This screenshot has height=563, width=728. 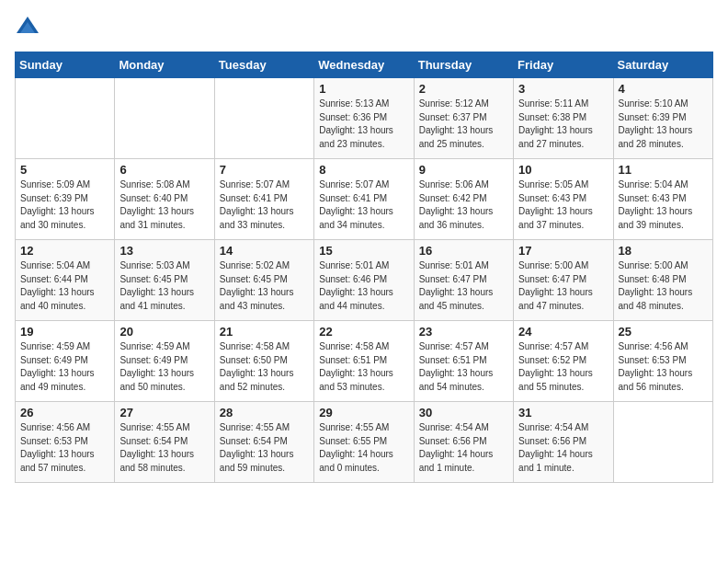 What do you see at coordinates (164, 169) in the screenshot?
I see `day-number: 6` at bounding box center [164, 169].